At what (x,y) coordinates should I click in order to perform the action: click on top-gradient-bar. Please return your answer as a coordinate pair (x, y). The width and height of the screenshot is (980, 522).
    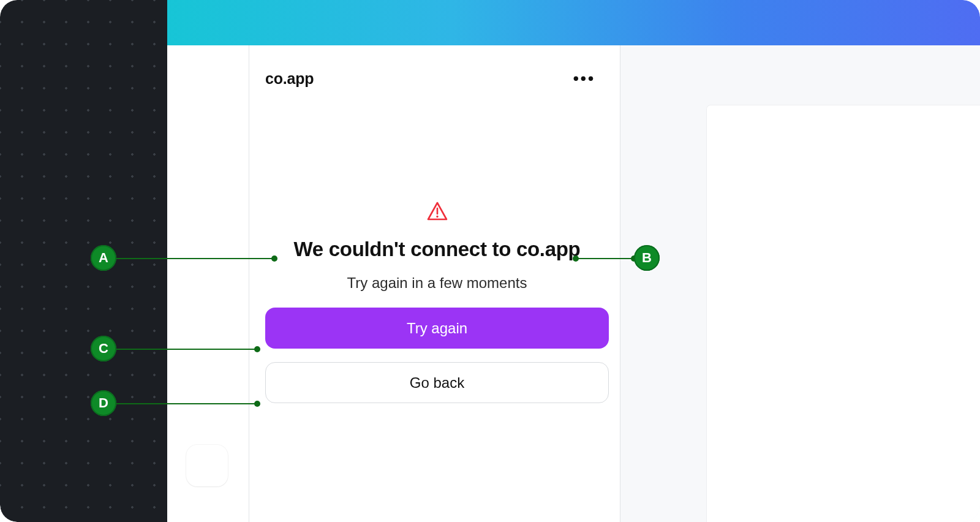
    Looking at the image, I should click on (573, 23).